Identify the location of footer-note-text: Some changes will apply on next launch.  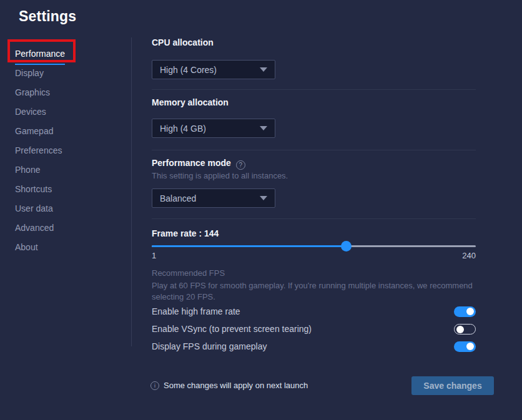
(236, 386).